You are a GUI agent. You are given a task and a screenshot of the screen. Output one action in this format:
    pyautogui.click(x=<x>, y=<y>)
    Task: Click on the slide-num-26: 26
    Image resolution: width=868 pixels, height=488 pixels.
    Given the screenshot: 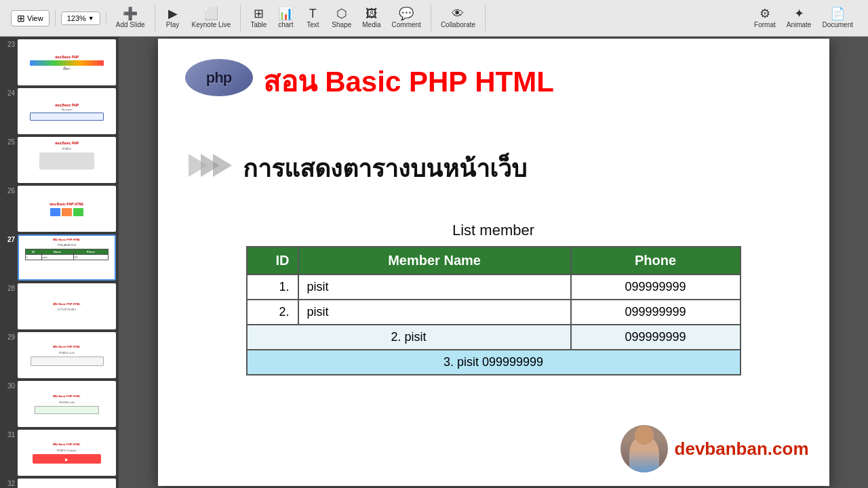 What is the action you would take?
    pyautogui.click(x=9, y=190)
    